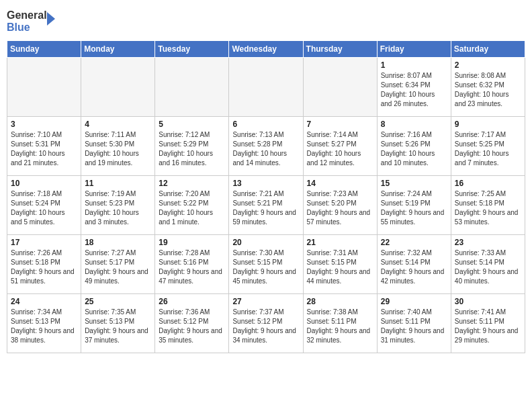 The height and width of the screenshot is (411, 532). I want to click on day-number: 19, so click(192, 242).